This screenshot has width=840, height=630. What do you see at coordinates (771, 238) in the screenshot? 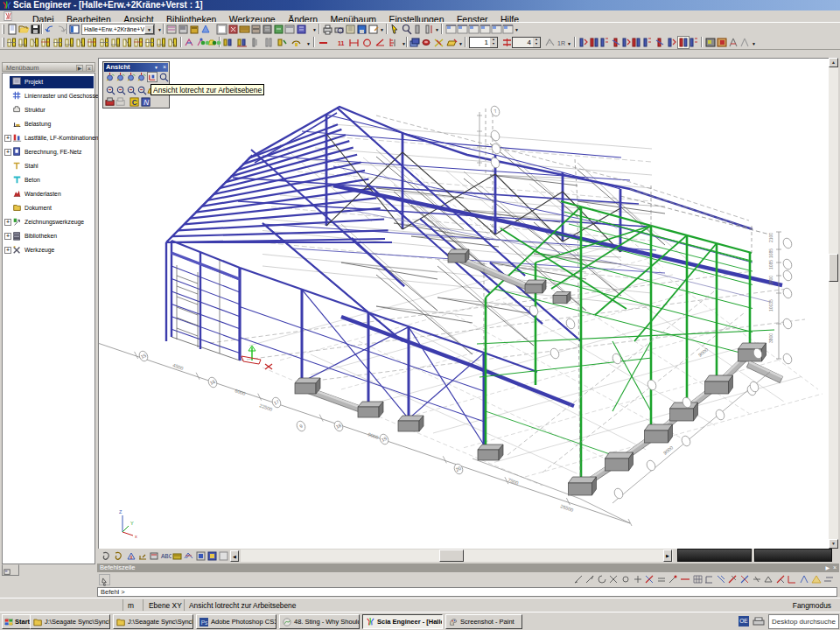
I see `svg-text: 2100` at bounding box center [771, 238].